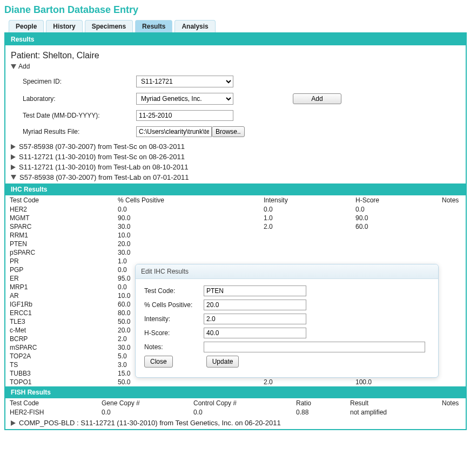  What do you see at coordinates (24, 66) in the screenshot?
I see `add-label: Add` at bounding box center [24, 66].